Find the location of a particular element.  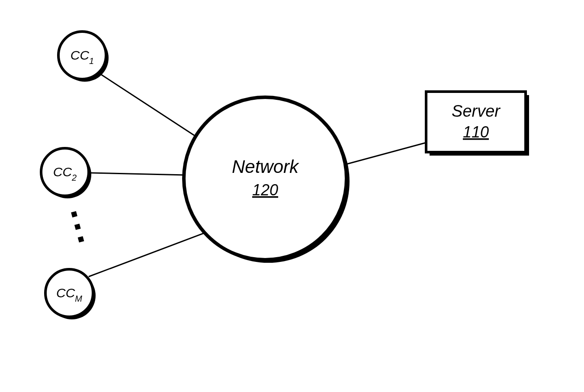

ccm-label-main: CC is located at coordinates (66, 293).